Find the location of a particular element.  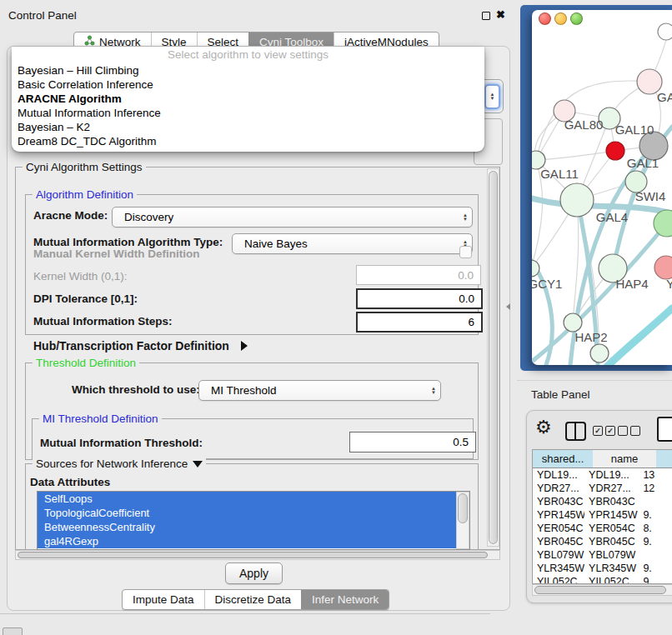

hub-definition-label: Hub/Transcription Factor Definition is located at coordinates (132, 346).